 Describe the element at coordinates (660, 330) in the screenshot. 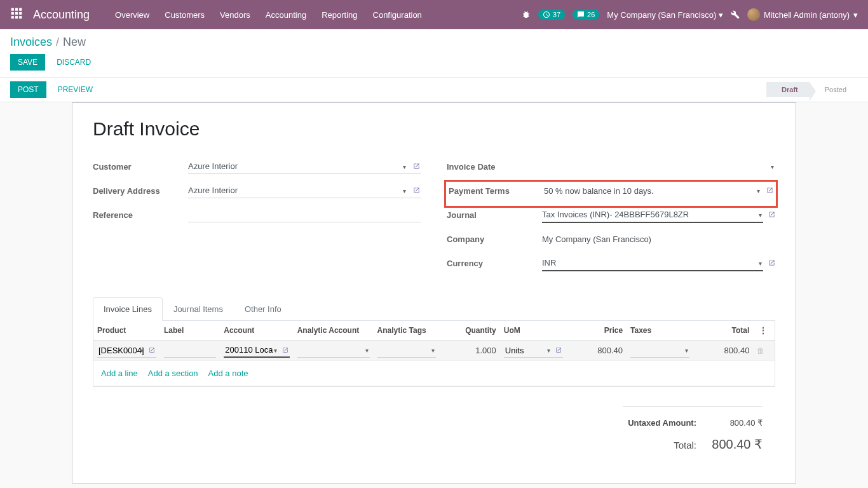

I see `col-taxes: Taxes` at that location.